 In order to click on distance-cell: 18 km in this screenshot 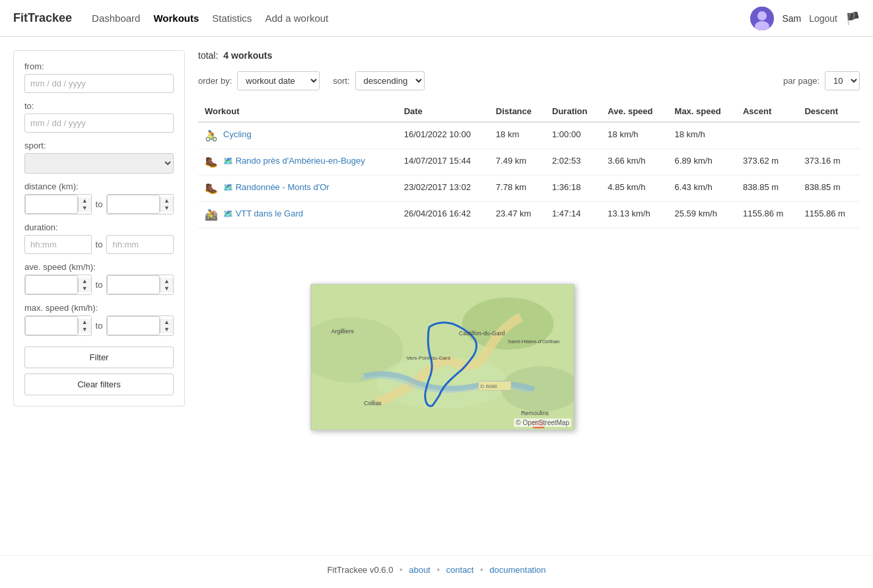, I will do `click(518, 136)`.